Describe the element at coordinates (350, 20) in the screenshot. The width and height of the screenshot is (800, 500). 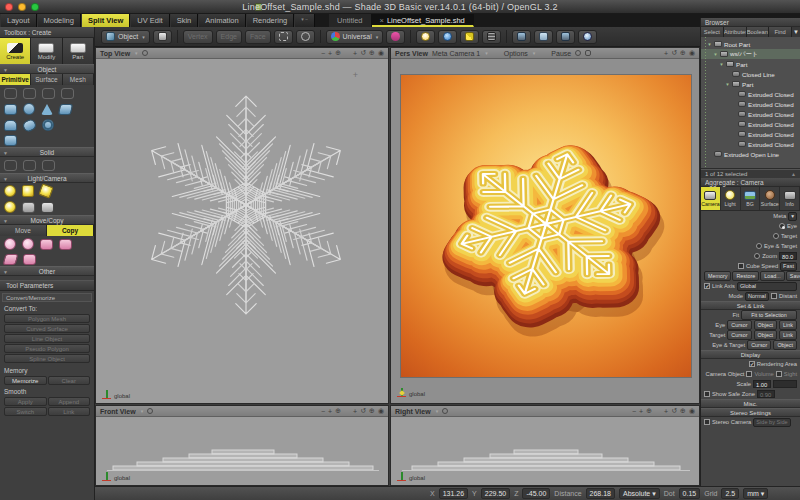
I see `document-tab-untitled: Untitled` at that location.